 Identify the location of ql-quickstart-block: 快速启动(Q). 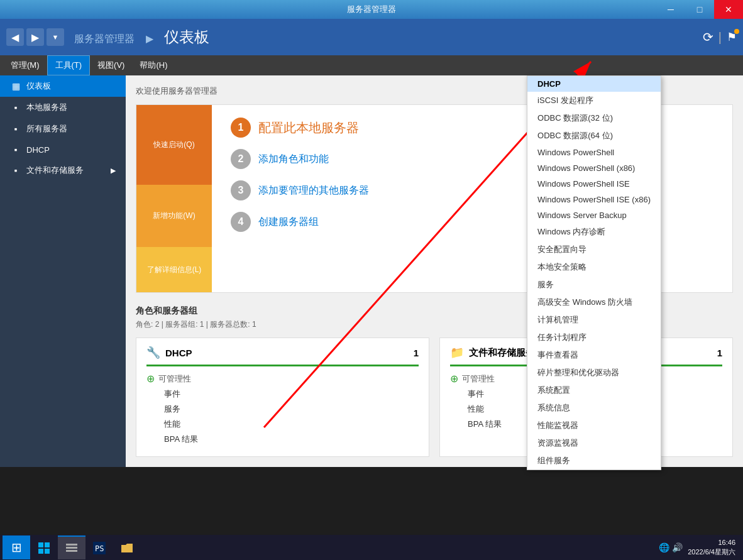
(174, 145).